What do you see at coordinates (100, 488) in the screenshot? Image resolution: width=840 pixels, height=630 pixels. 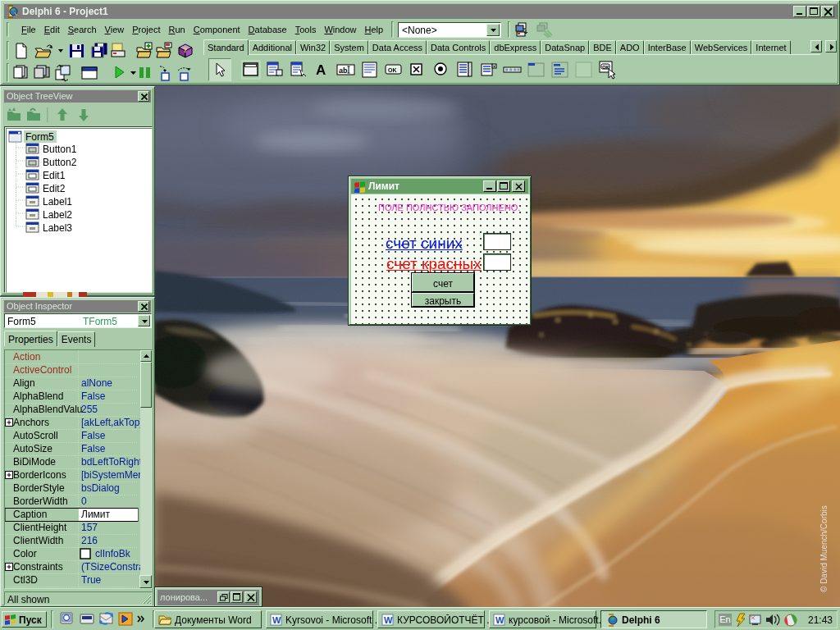 I see `svg-text: bsDialog` at bounding box center [100, 488].